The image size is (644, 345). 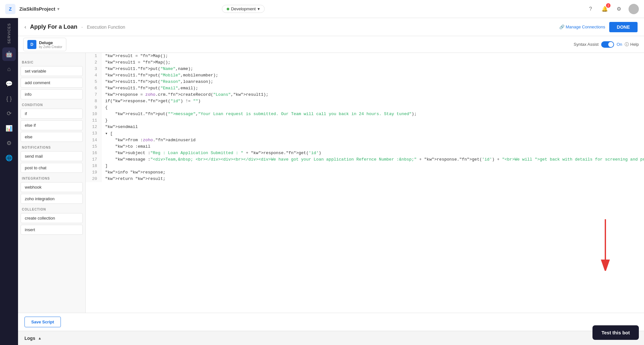 I want to click on settings-icon: ⚙, so click(x=619, y=9).